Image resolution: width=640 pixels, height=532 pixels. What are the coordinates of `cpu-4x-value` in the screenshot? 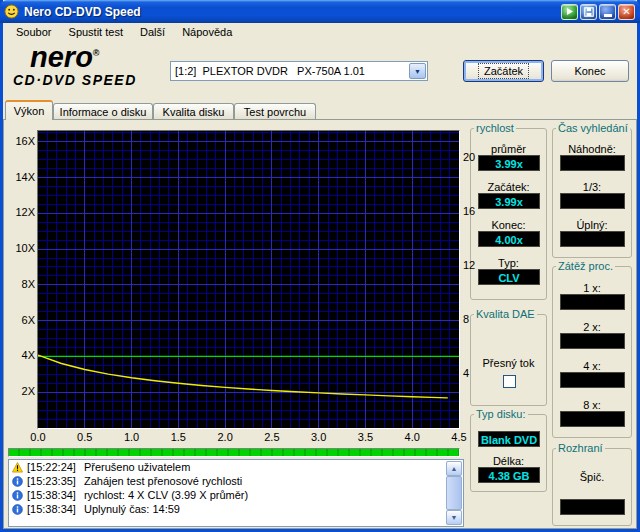 It's located at (592, 380).